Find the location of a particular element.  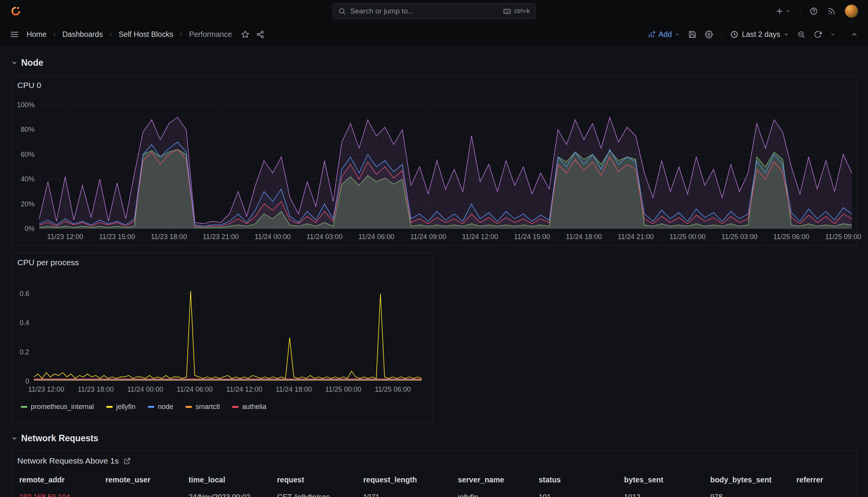

y-axis-tick: 0 is located at coordinates (20, 381).